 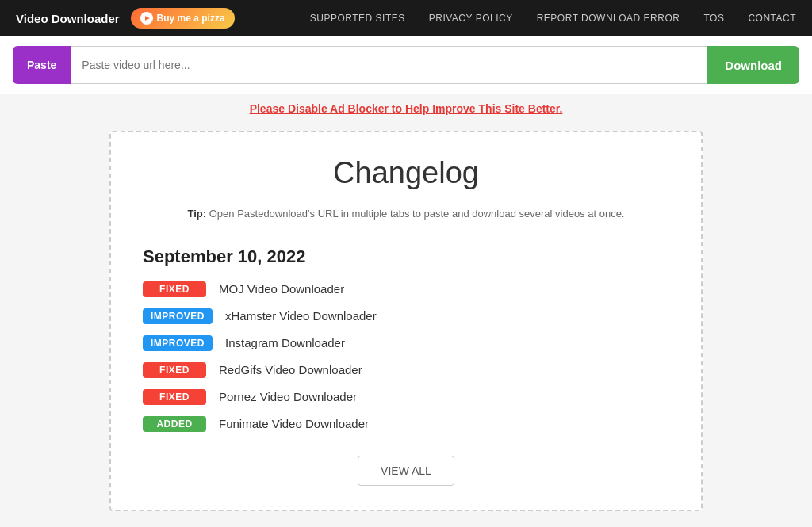 What do you see at coordinates (406, 109) in the screenshot?
I see `ad-notice: Please Disable Ad Blocker to Help Improv…` at bounding box center [406, 109].